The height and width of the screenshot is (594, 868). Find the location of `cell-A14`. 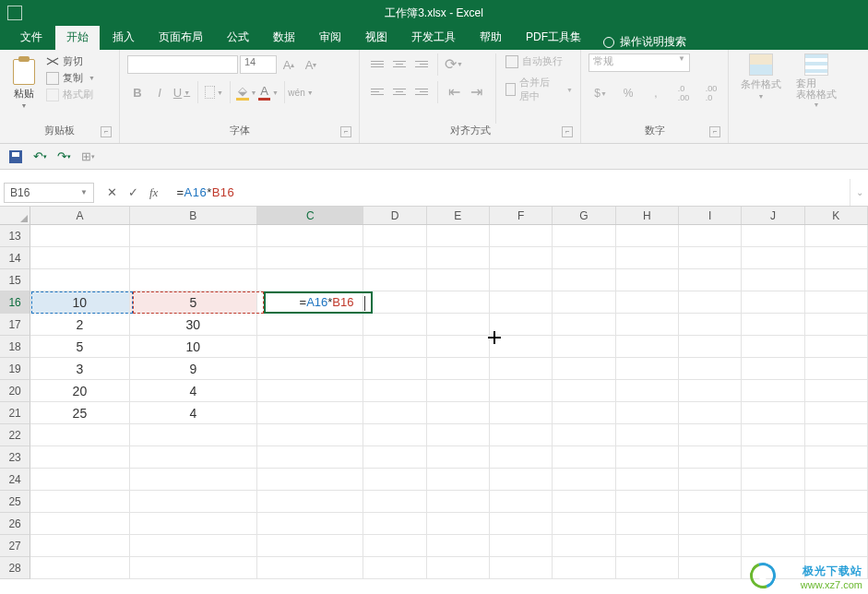

cell-A14 is located at coordinates (79, 258).